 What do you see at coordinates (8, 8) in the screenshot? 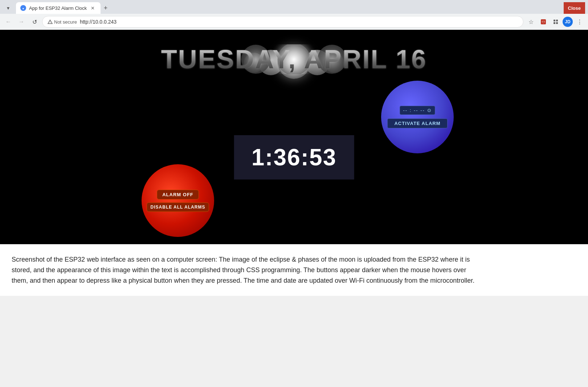
I see `tab-dropdown-btn: ▾` at bounding box center [8, 8].